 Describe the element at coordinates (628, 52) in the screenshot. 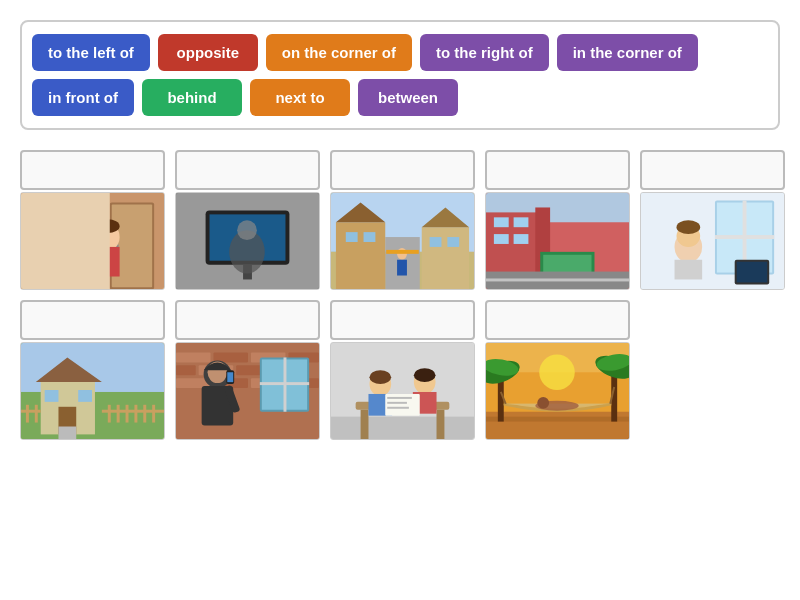

I see `pill-in-the-corner-of: in the corner of` at that location.